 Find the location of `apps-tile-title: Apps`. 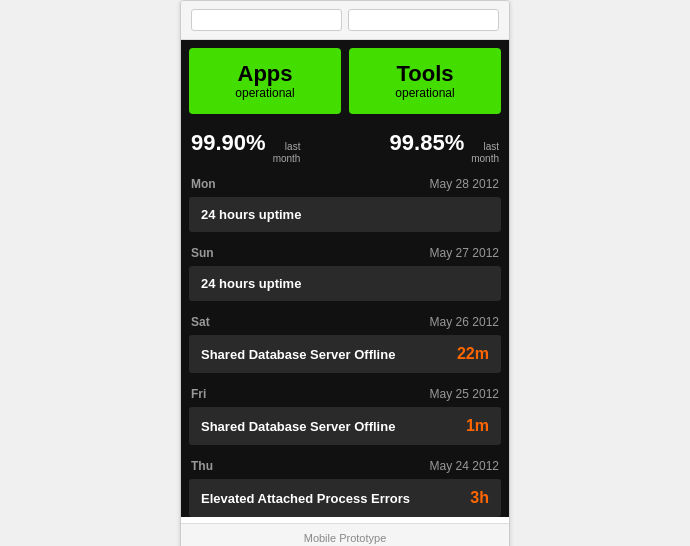

apps-tile-title: Apps is located at coordinates (265, 74).